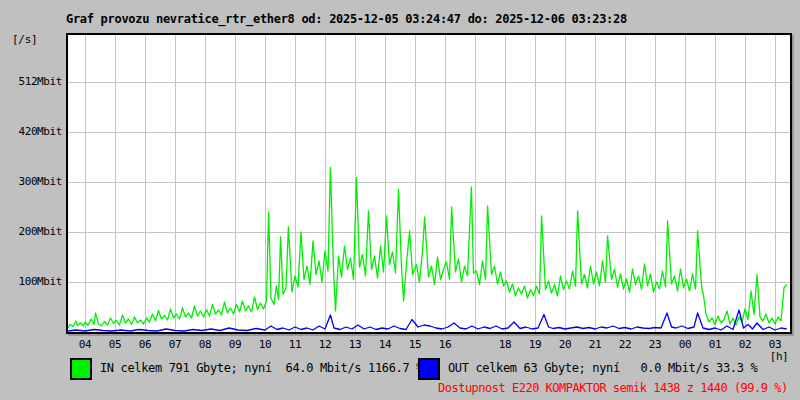 The image size is (800, 400). I want to click on x-axis-tick: 21, so click(595, 345).